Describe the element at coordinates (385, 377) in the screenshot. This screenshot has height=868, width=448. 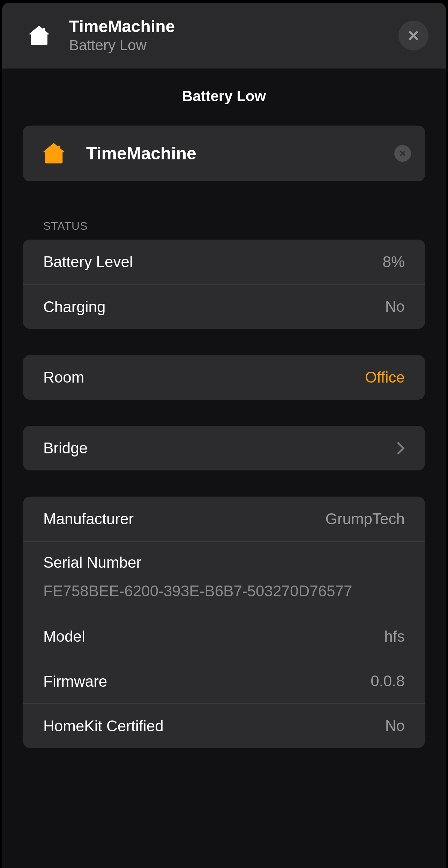
I see `room-value: Office` at that location.